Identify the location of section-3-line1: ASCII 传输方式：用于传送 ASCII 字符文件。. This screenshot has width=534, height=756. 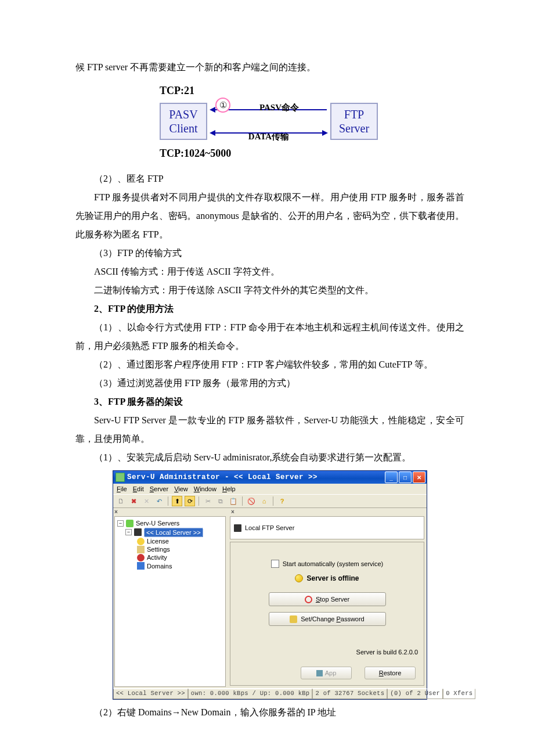
(270, 272).